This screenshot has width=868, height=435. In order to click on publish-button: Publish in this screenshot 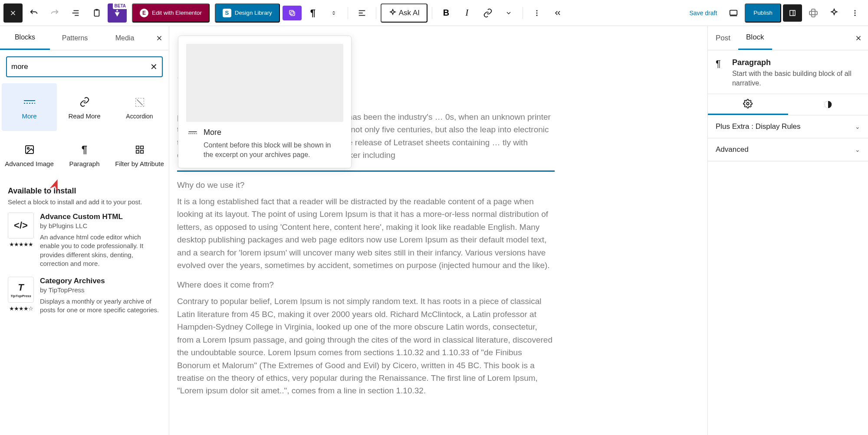, I will do `click(763, 13)`.